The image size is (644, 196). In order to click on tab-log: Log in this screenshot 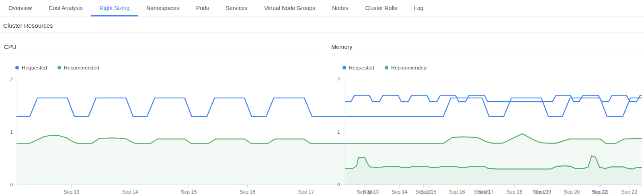, I will do `click(419, 8)`.